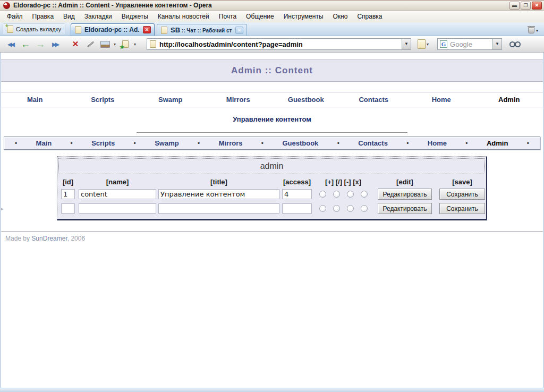 The image size is (544, 392). Describe the element at coordinates (272, 143) in the screenshot. I see `bullet-nav: • Main • Scripts • Swamp • Mirrors • Gue…` at that location.